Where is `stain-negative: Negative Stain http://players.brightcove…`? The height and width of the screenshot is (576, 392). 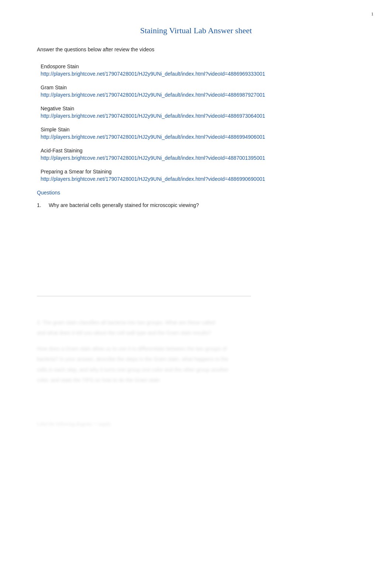 stain-negative: Negative Stain http://players.brightcove… is located at coordinates (198, 113).